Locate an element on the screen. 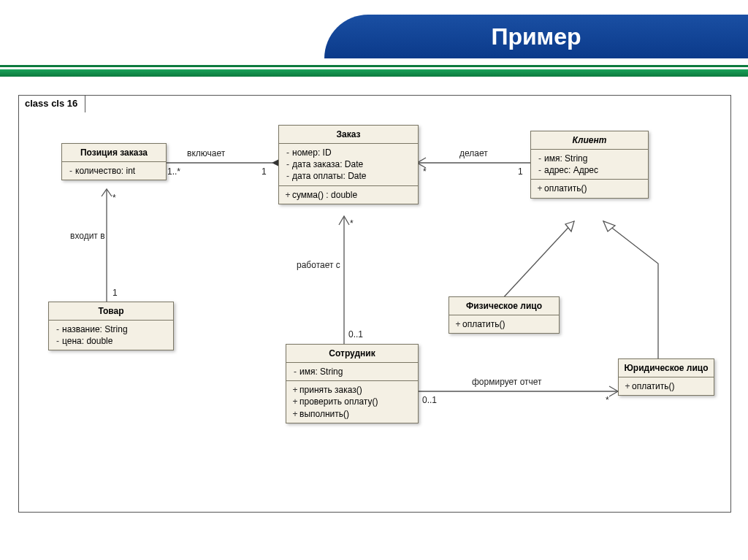 The height and width of the screenshot is (560, 748). class-client: Клиент -имя: String -адрес: Адрес +оплат… is located at coordinates (589, 165).